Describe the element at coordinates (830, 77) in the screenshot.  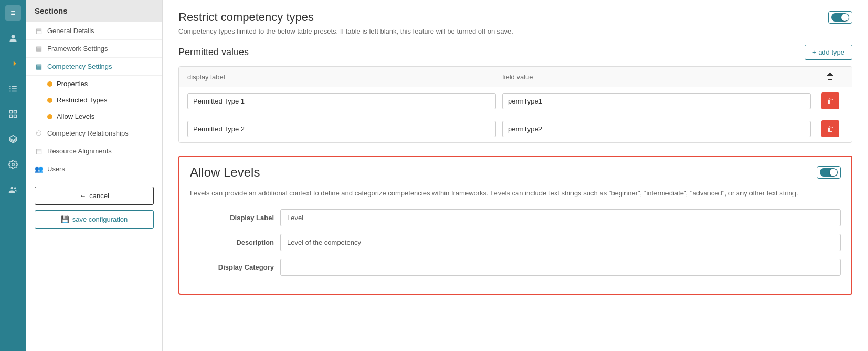
I see `col-delete: 🗑` at that location.